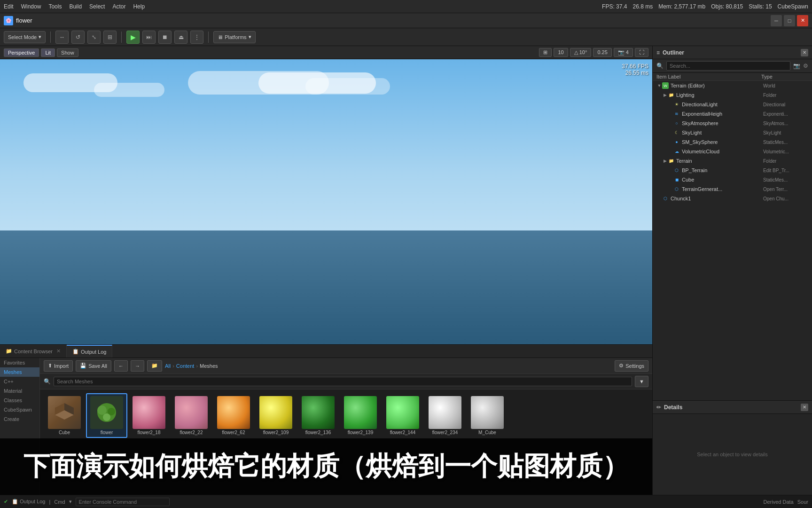 Image resolution: width=812 pixels, height=508 pixels. What do you see at coordinates (732, 161) in the screenshot?
I see `tree-item: ▶ 📁 Terrain Folder` at bounding box center [732, 161].